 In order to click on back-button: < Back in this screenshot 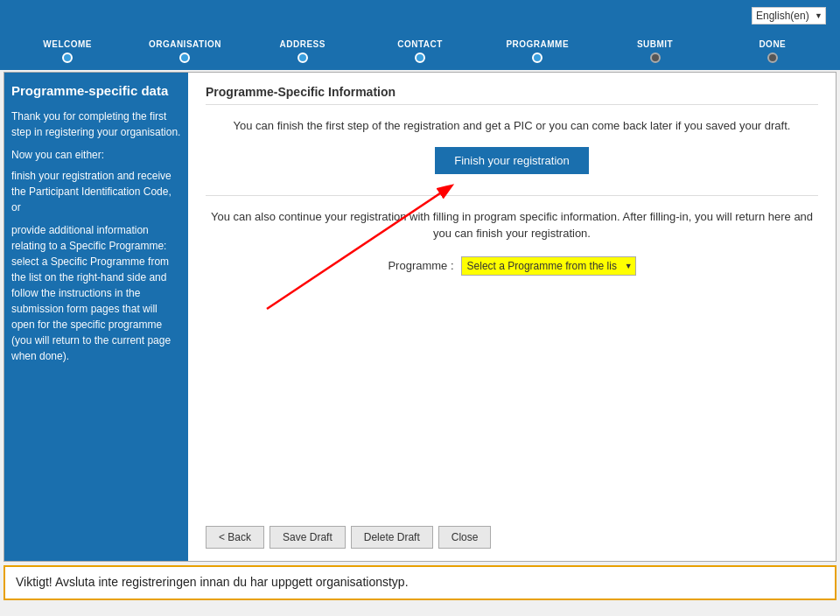, I will do `click(234, 537)`.